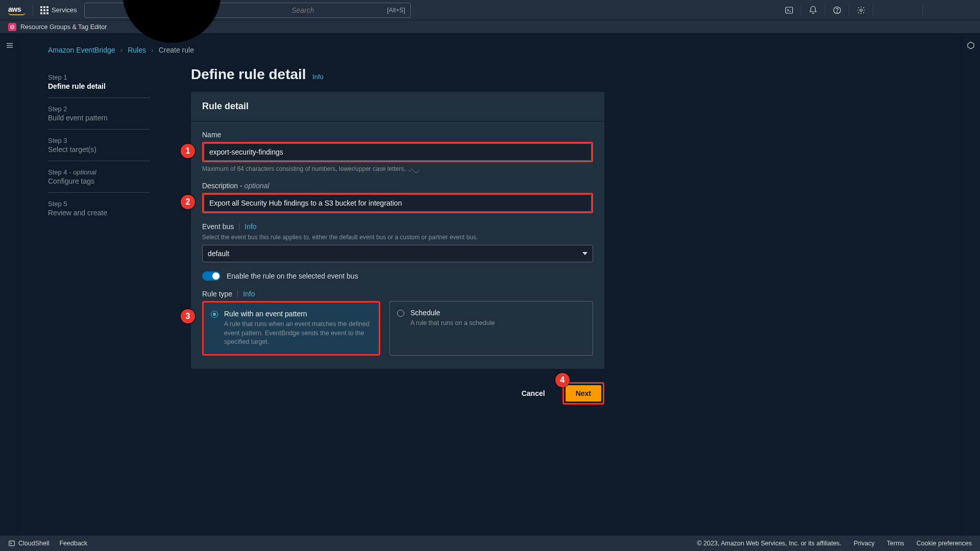  Describe the element at coordinates (99, 82) in the screenshot. I see `step-1: Step 1 Define rule detail` at that location.